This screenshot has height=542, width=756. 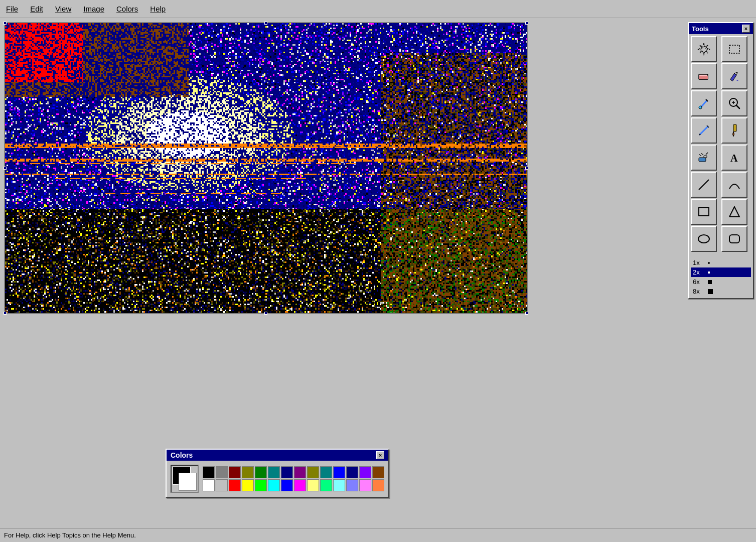 I want to click on handle-bm, so click(x=266, y=313).